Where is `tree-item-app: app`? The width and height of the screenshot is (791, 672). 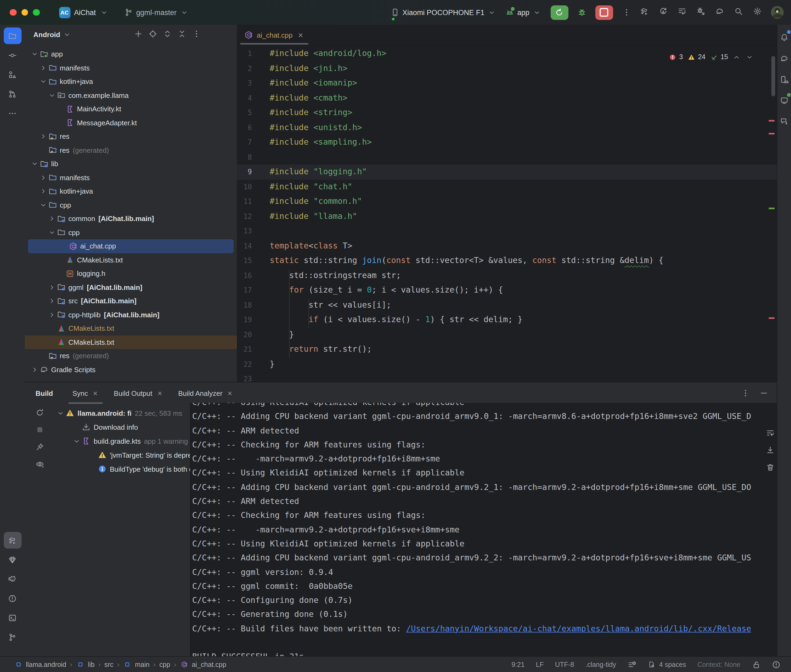
tree-item-app: app is located at coordinates (131, 54).